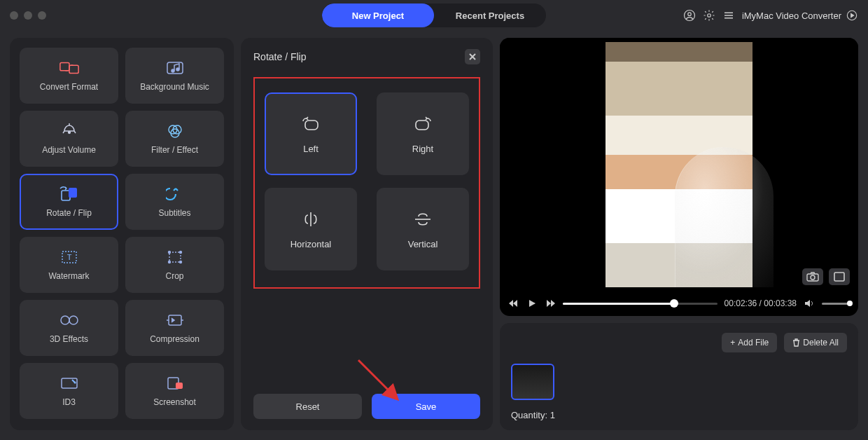 This screenshot has width=868, height=440. What do you see at coordinates (423, 149) in the screenshot?
I see `rotate-option-label: Right` at bounding box center [423, 149].